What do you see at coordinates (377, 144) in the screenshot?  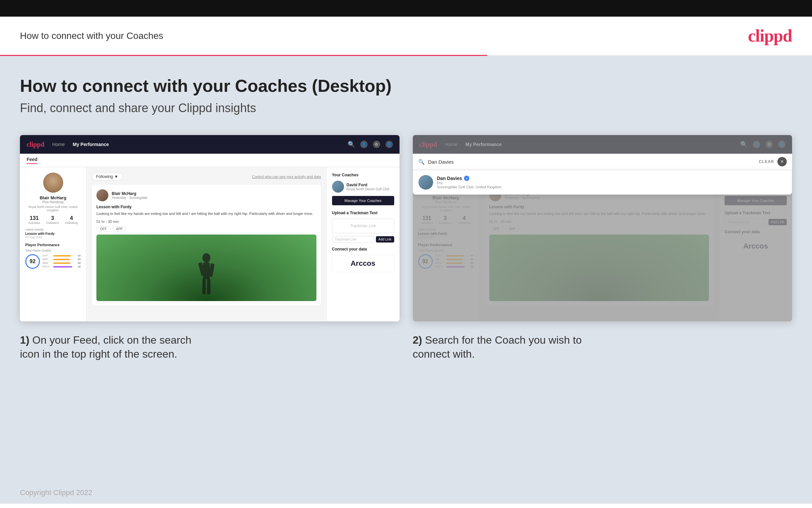 I see `settings-icon-1: ⚙` at bounding box center [377, 144].